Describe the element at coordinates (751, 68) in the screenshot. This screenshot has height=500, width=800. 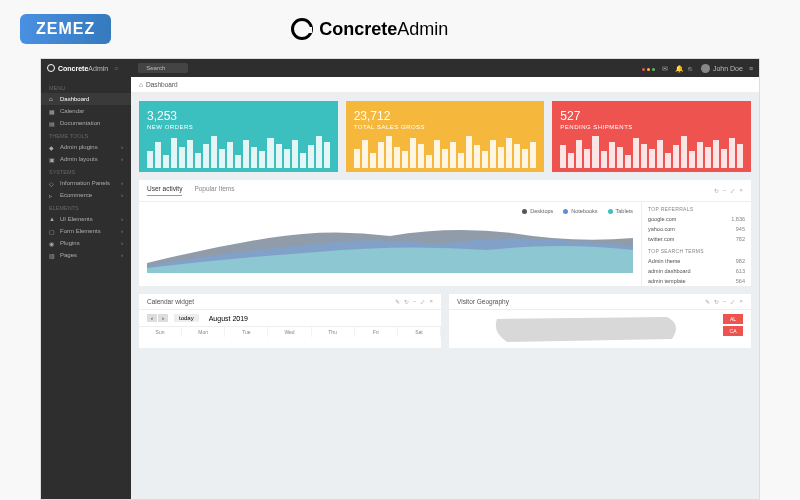
I see `settings-icon: ≡` at that location.